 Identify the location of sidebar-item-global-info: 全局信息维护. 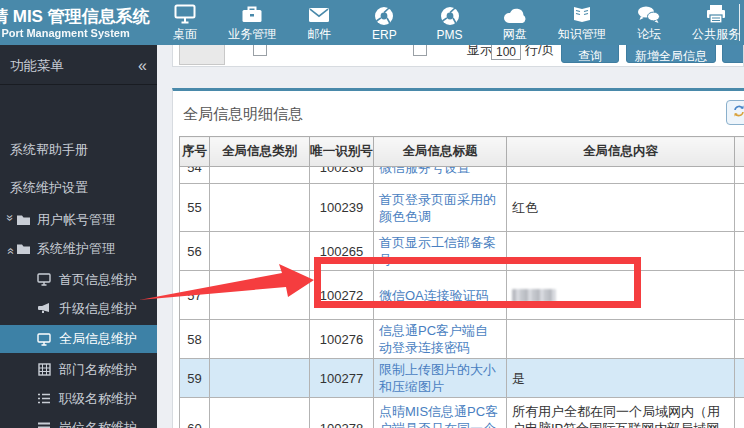
(78, 339).